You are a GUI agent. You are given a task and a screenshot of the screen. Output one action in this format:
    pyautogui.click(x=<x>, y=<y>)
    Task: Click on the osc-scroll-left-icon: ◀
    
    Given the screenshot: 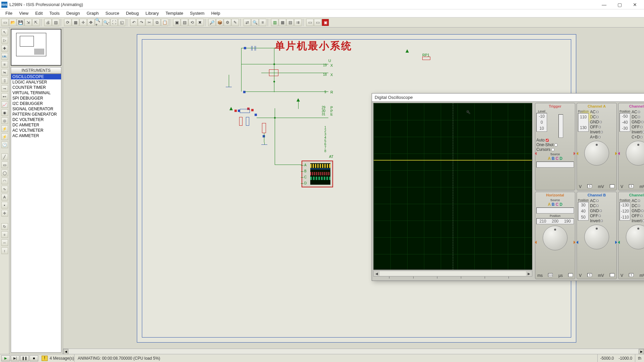 What is the action you would take?
    pyautogui.click(x=377, y=274)
    